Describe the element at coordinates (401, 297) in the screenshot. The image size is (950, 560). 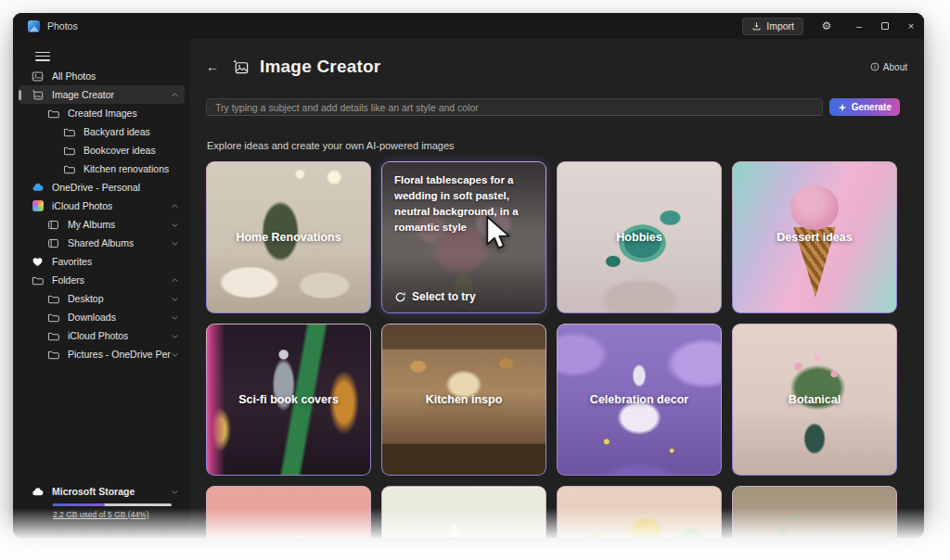
I see `retry-icon` at that location.